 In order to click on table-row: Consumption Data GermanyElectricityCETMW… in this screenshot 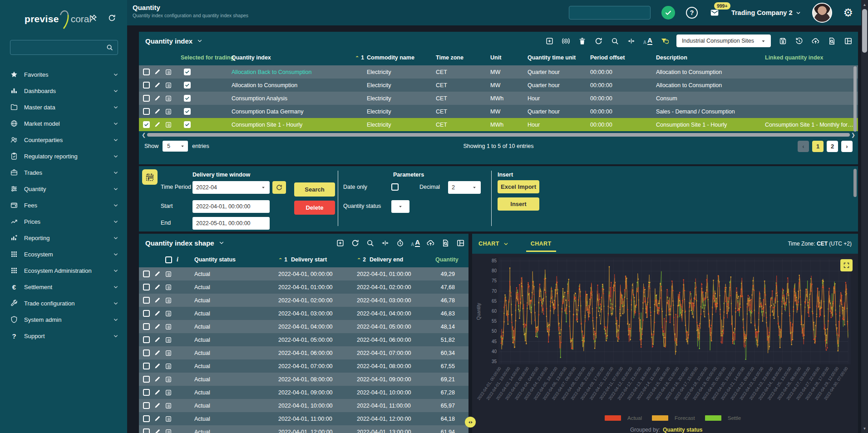, I will do `click(498, 112)`.